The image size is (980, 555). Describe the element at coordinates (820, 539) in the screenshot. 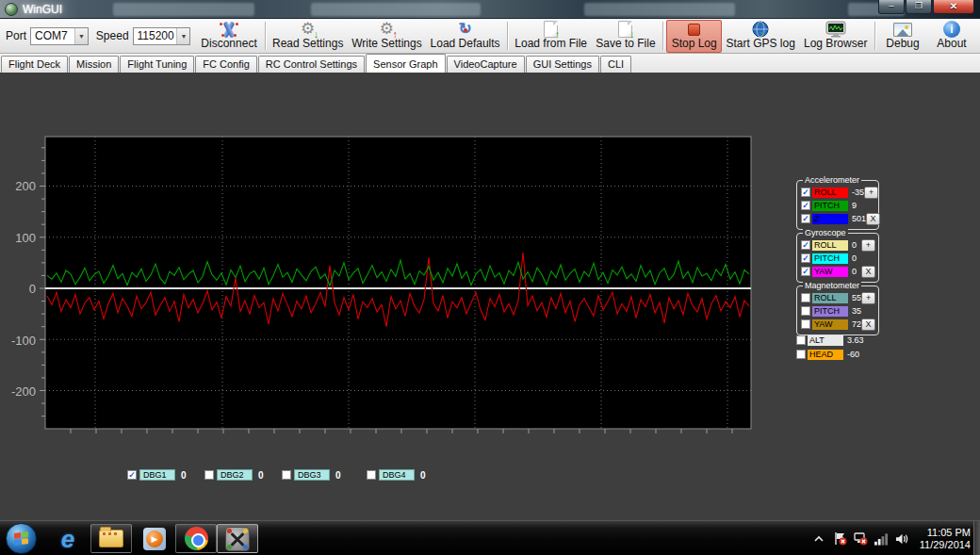

I see `hidden-icons-chevron` at that location.